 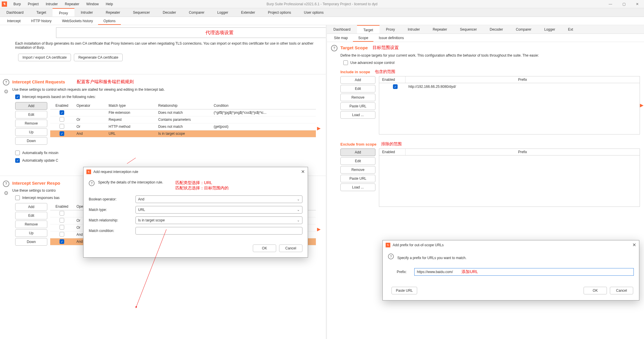 I want to click on enabled-checkbox: ✓, so click(x=395, y=87).